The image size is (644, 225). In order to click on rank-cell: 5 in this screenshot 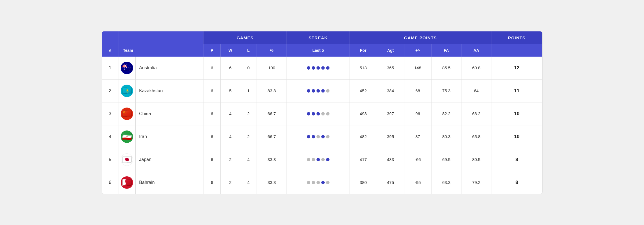, I will do `click(110, 160)`.